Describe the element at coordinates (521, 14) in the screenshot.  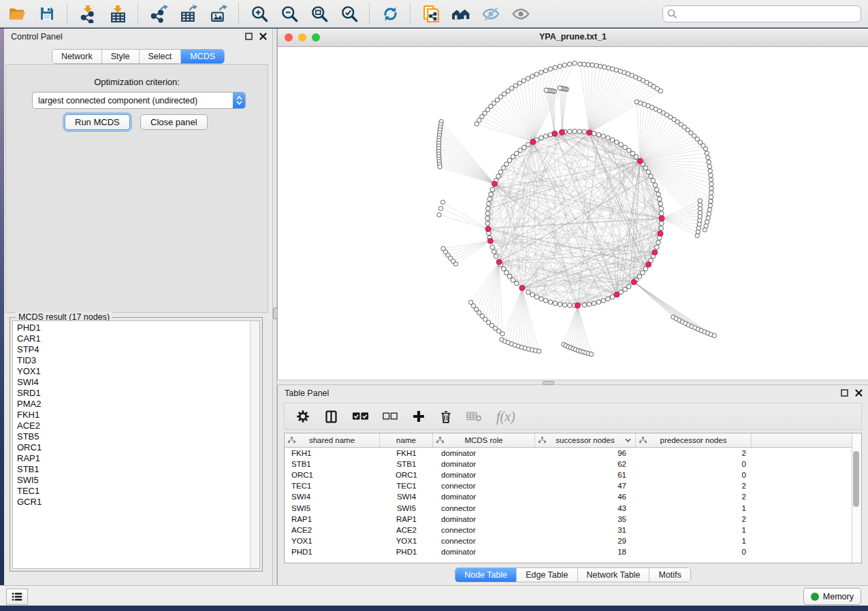
I see `show-all-button` at that location.